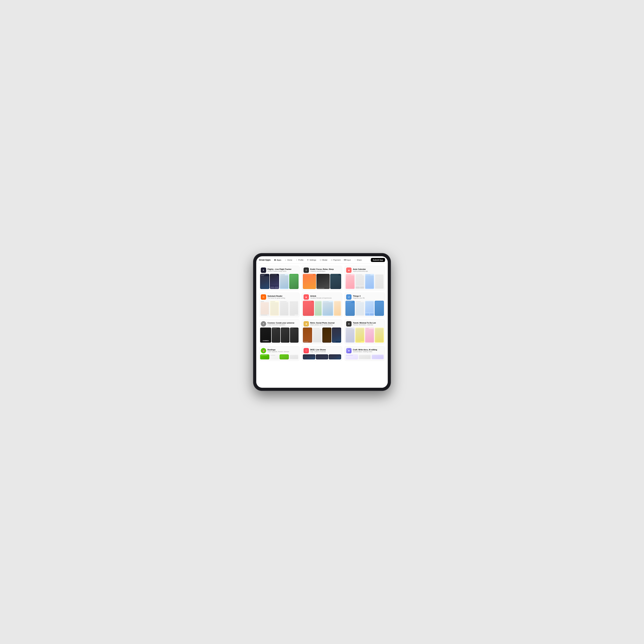 This screenshot has height=644, width=644. Describe the element at coordinates (325, 297) in the screenshot. I see `app-info-airbnb: Airbnb Vacation Rentals & Experiences` at that location.